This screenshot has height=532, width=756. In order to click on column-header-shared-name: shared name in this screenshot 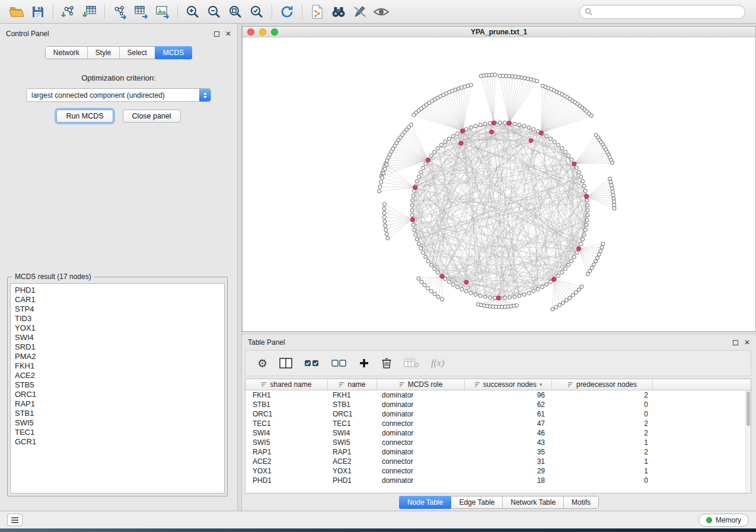, I will do `click(287, 384)`.